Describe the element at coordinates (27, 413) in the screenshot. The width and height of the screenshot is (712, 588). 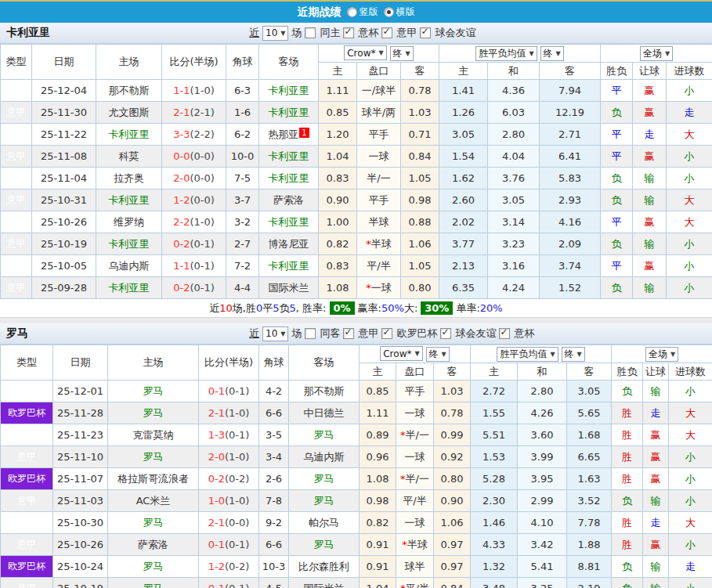
I see `league-cell: 欧罗巴杯` at that location.